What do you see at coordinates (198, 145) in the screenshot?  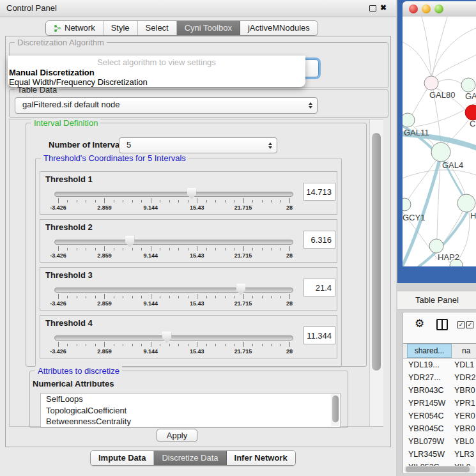 I see `number-of-intervals-value: 5` at bounding box center [198, 145].